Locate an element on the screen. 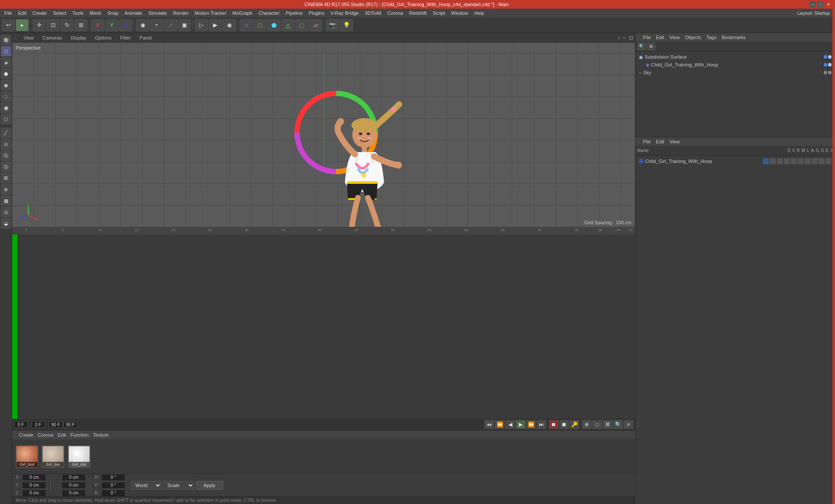  obj-child-girl: ⊕ Child_Girl_Training_With_Hoop is located at coordinates (735, 65).